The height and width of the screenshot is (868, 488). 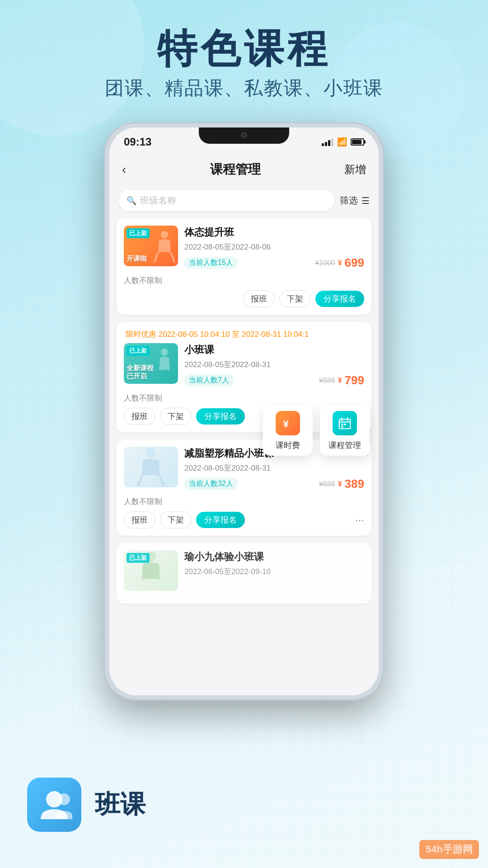 I want to click on enroll-button-1: 报班, so click(x=259, y=299).